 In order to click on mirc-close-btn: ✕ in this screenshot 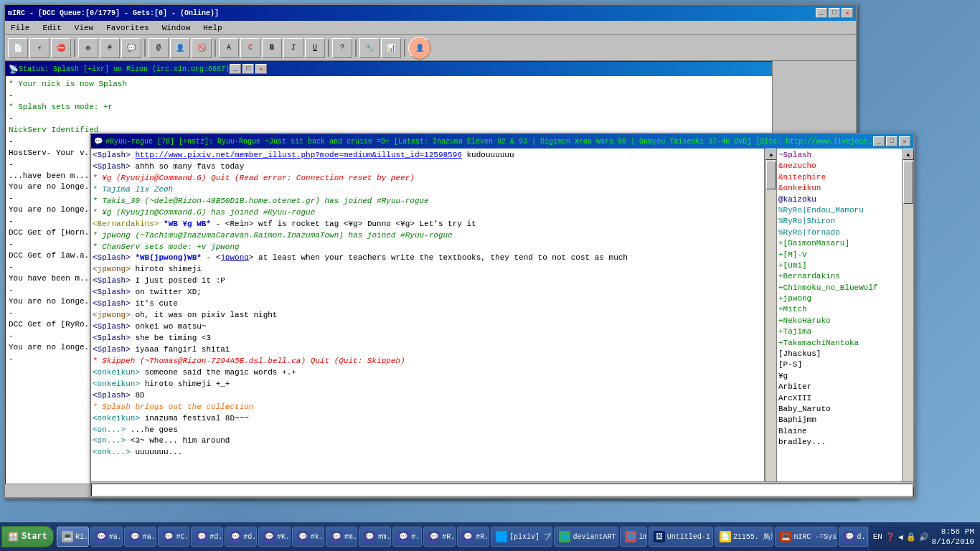, I will do `click(847, 13)`.